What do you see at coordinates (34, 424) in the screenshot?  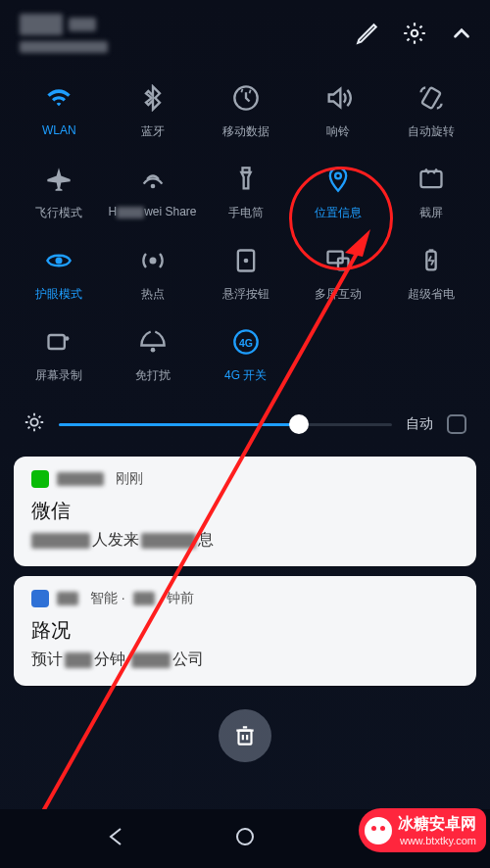 I see `brightness-icon` at bounding box center [34, 424].